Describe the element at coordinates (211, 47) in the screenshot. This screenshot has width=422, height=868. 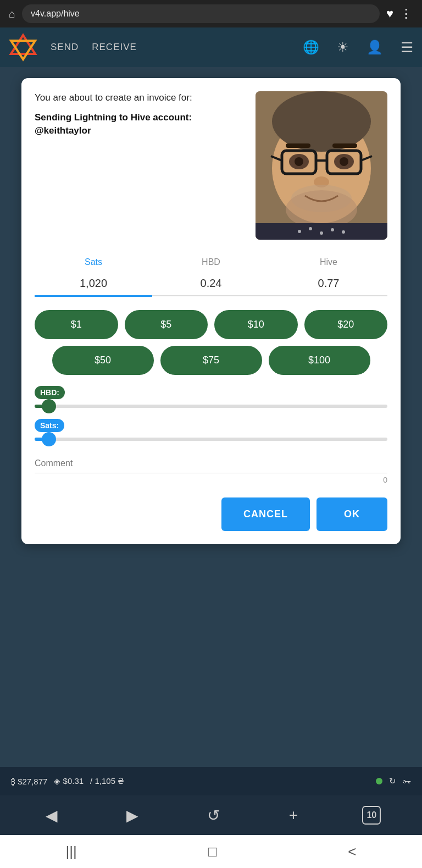
I see `app-header: SEND RECEIVE 🌐 ☀ 👤 ☰` at that location.